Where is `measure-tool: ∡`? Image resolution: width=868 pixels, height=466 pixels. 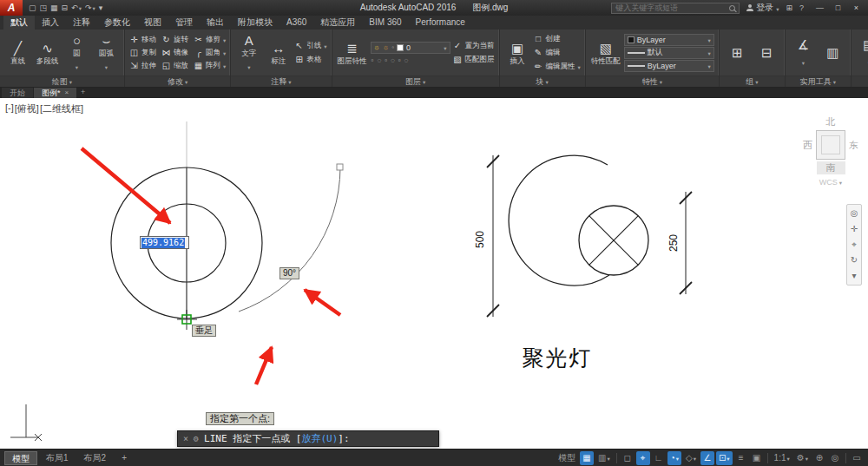 measure-tool: ∡ is located at coordinates (804, 52).